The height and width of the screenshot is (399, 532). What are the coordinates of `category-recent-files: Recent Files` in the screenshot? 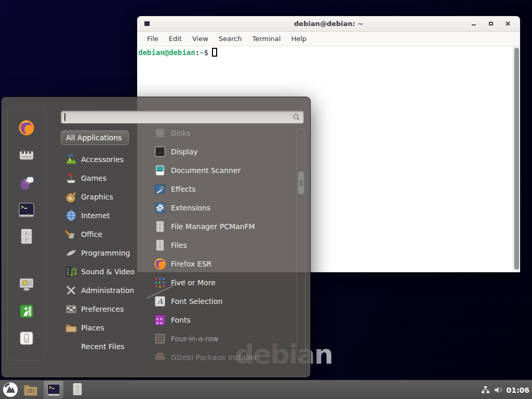 It's located at (100, 347).